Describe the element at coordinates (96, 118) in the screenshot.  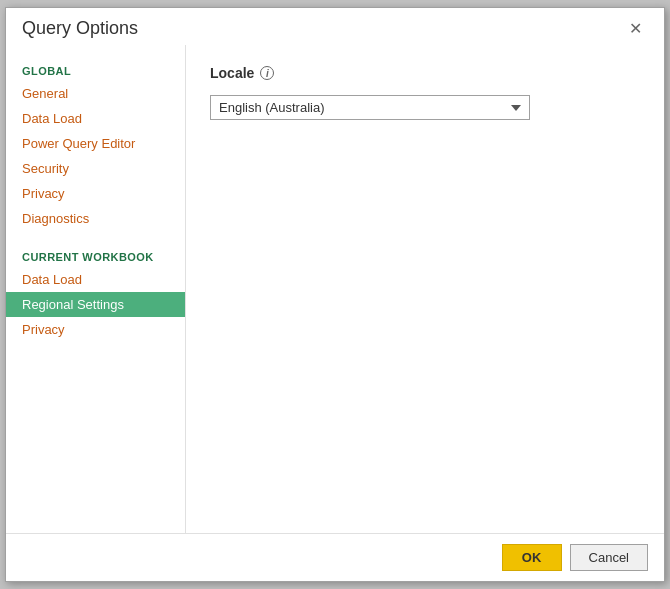
I see `sidebar-item-data-load: Data Load` at that location.